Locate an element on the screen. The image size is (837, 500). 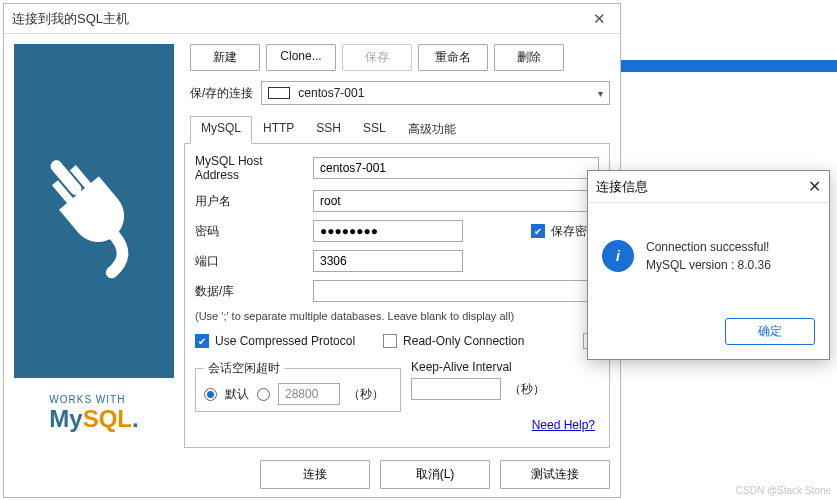
keepalive-label: Keep-Alive Interval is located at coordinates (505, 367).